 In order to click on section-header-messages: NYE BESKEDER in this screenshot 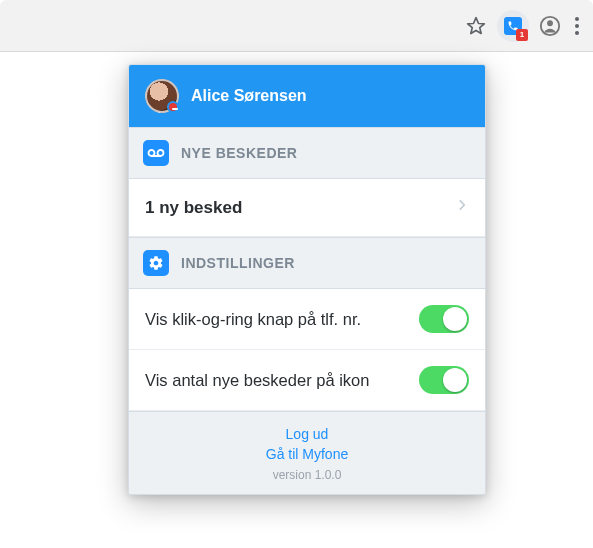, I will do `click(307, 153)`.